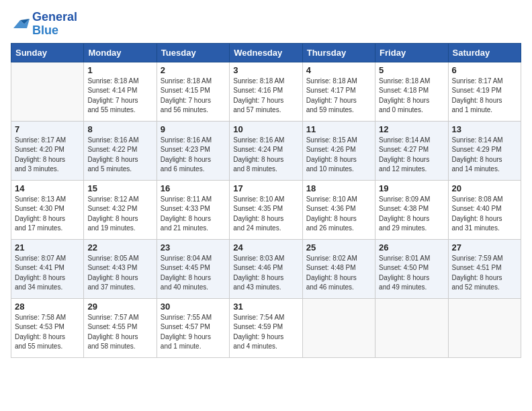  Describe the element at coordinates (193, 150) in the screenshot. I see `day-cell: 9Sunrise: 8:16 AM Sunset: 4:23 PM Daylig…` at that location.